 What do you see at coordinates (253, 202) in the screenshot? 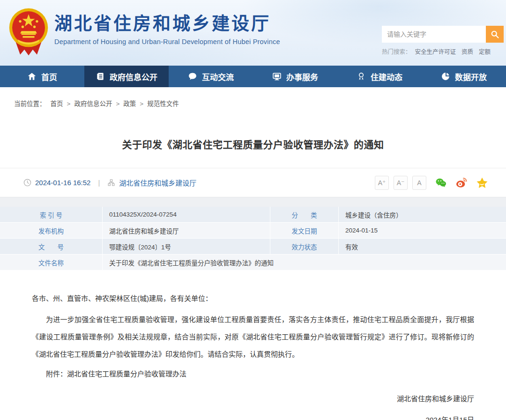
I see `section-divider` at bounding box center [253, 202].